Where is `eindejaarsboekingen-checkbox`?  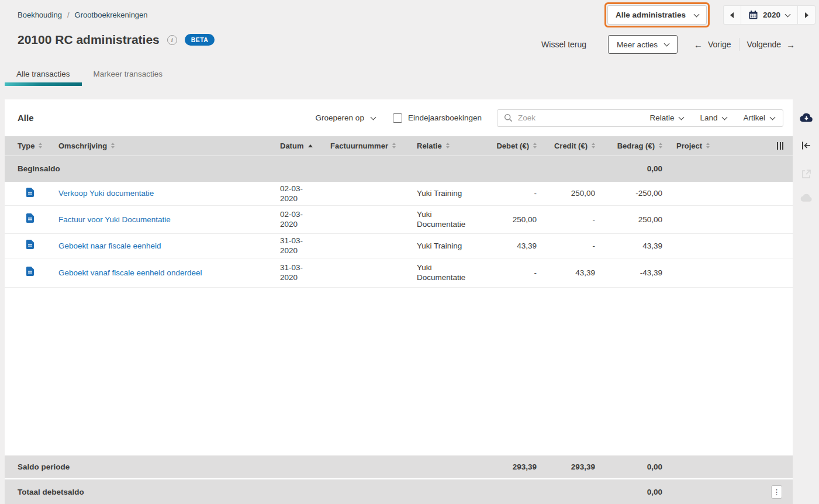
eindejaarsboekingen-checkbox is located at coordinates (398, 118).